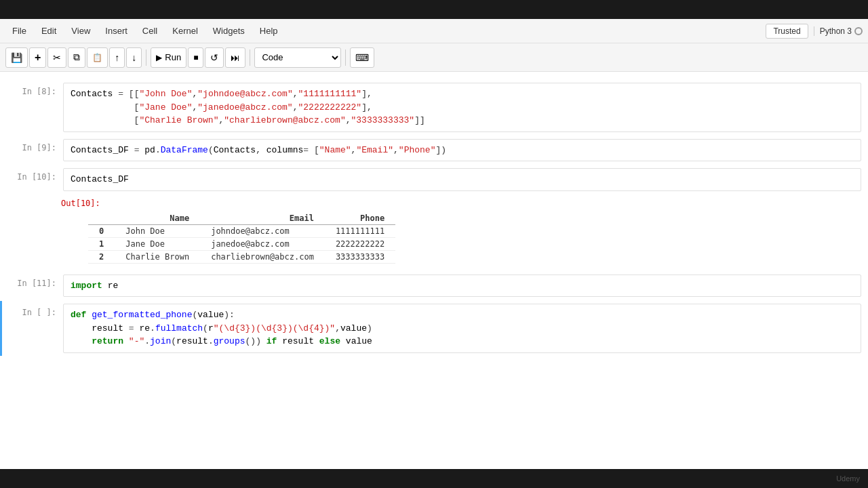 This screenshot has width=868, height=488. I want to click on cell-active: In [ ]: def get_formatted_phone(value): …, so click(434, 328).